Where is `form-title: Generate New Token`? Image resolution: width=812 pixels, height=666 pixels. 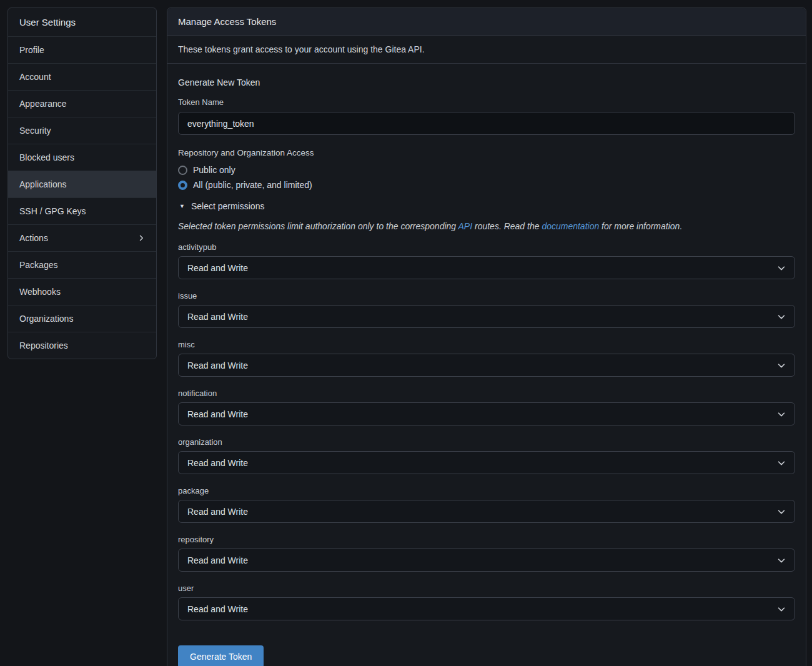
form-title: Generate New Token is located at coordinates (487, 82).